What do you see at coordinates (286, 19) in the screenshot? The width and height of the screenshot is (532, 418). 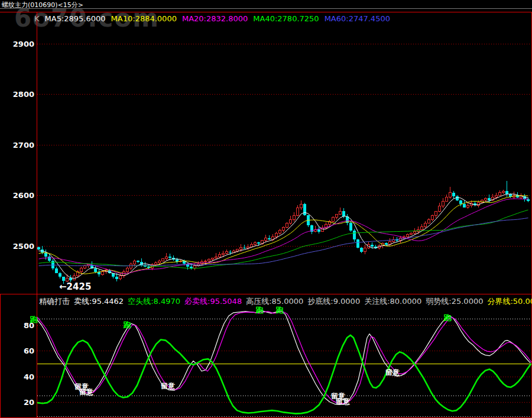 I see `legend-item: MA40:2780.7250` at bounding box center [286, 19].